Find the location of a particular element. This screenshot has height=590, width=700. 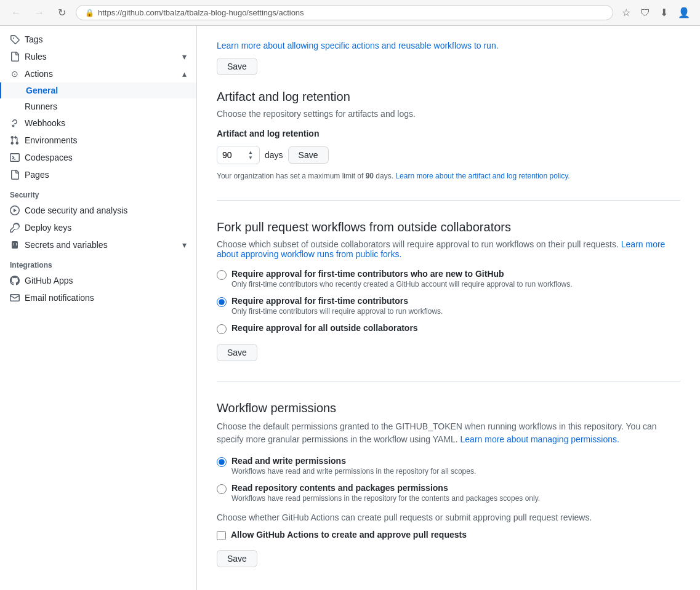

fork-option-2-desc: Only first-time contributors will requir… is located at coordinates (337, 311).